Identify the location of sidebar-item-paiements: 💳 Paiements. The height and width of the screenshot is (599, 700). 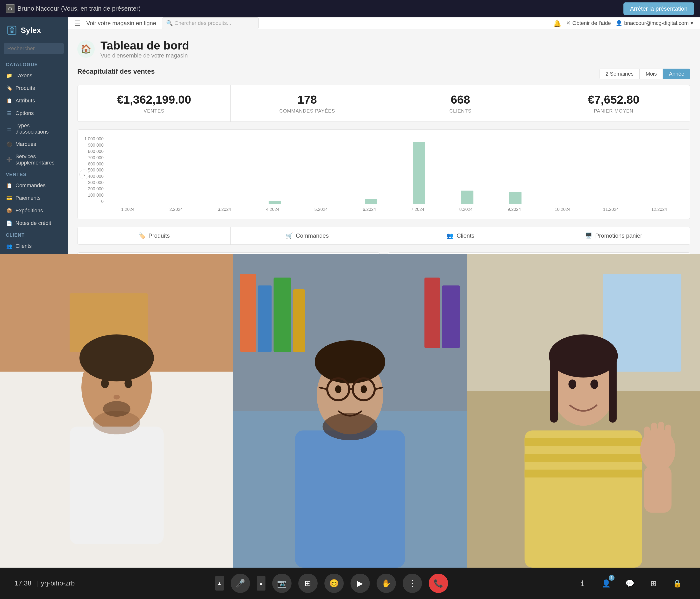
(34, 198).